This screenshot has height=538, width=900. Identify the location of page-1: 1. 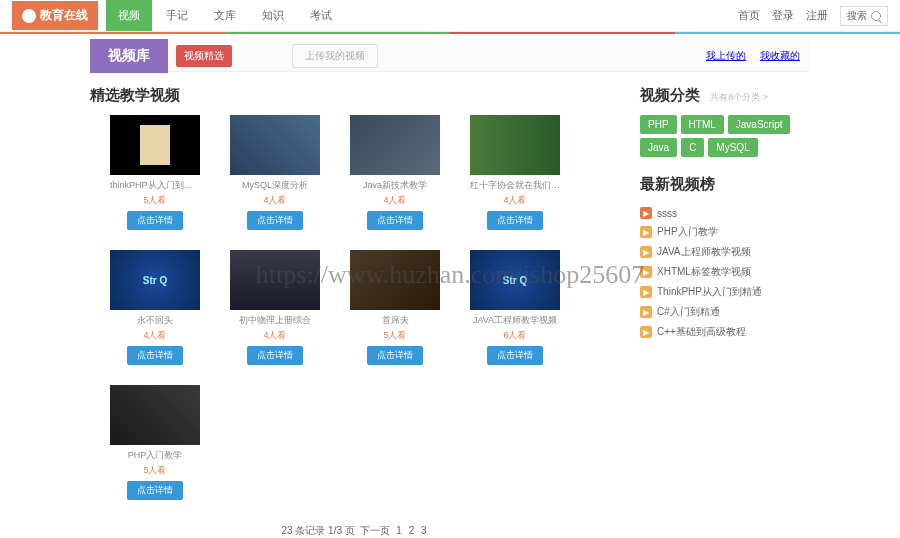
(399, 530).